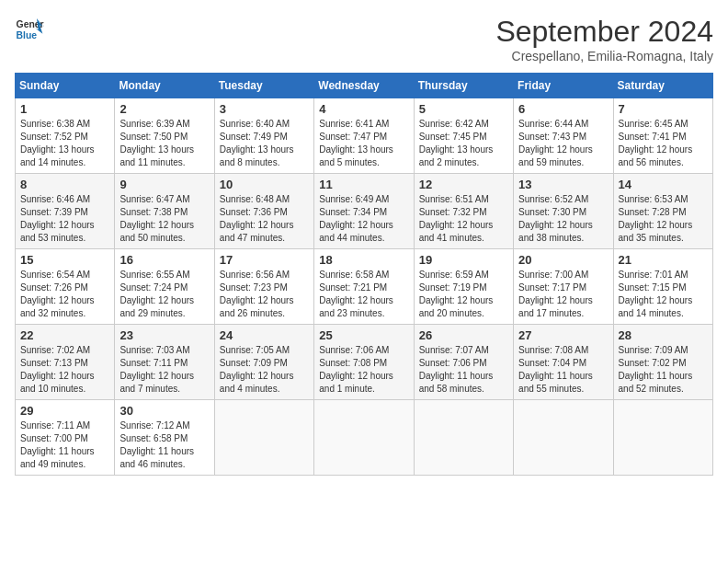  What do you see at coordinates (563, 163) in the screenshot?
I see `day-info: and 59 minutes.` at bounding box center [563, 163].